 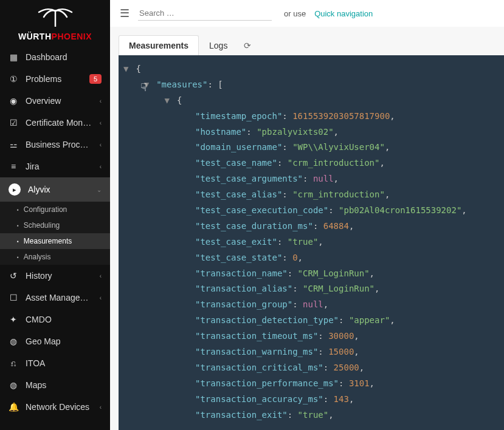 I want to click on sidebar-item-maps: ◍Maps, so click(x=55, y=385).